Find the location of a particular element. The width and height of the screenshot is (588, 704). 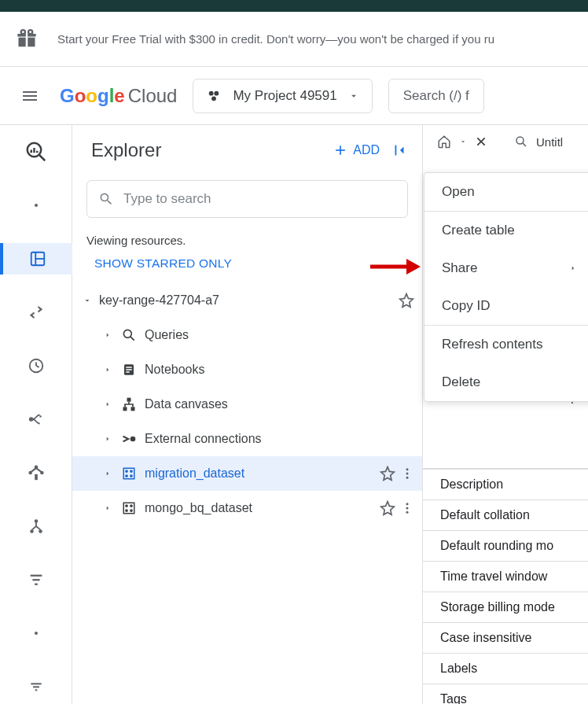

close-tab-button is located at coordinates (481, 142).